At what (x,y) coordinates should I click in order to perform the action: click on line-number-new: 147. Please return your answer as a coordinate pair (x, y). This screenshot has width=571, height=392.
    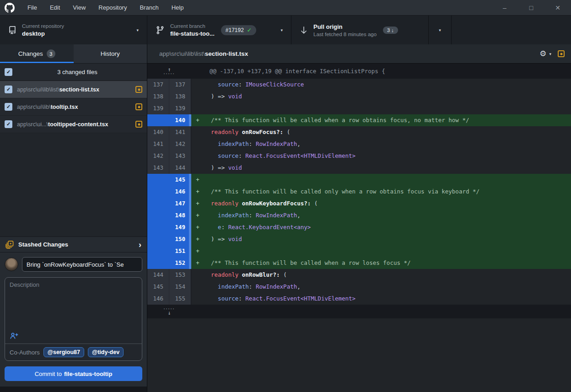
    Looking at the image, I should click on (180, 204).